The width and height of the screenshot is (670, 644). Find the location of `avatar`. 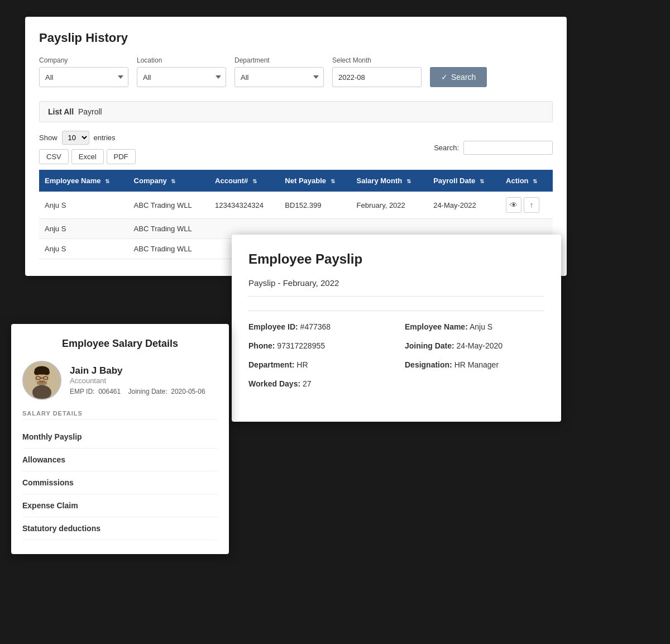

avatar is located at coordinates (42, 380).